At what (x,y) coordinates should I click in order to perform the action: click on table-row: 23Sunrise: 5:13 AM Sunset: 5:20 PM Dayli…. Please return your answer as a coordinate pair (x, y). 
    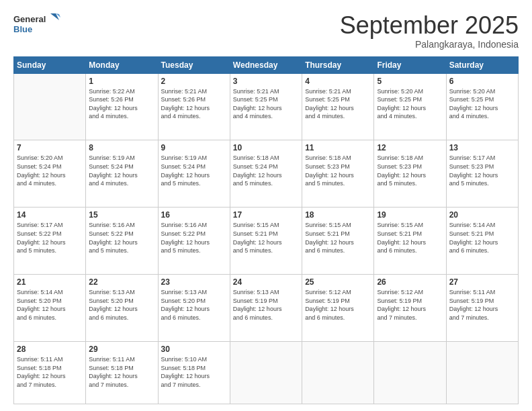
    Looking at the image, I should click on (193, 308).